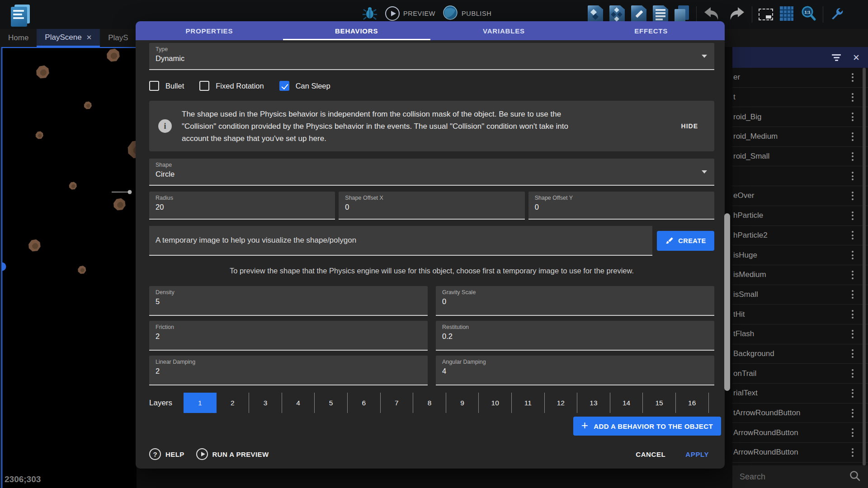 The image size is (868, 488). Describe the element at coordinates (463, 403) in the screenshot. I see `layer-9: 9` at that location.